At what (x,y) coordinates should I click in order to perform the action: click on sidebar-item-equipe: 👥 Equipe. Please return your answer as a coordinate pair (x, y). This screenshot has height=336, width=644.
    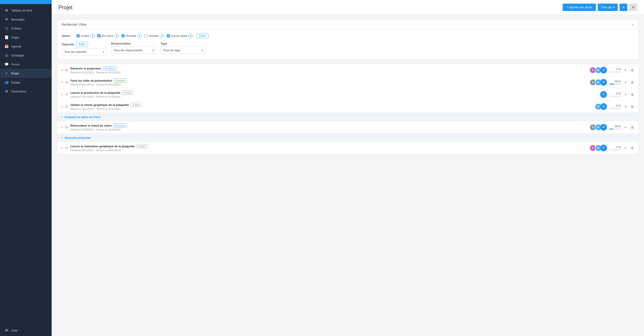
    Looking at the image, I should click on (26, 82).